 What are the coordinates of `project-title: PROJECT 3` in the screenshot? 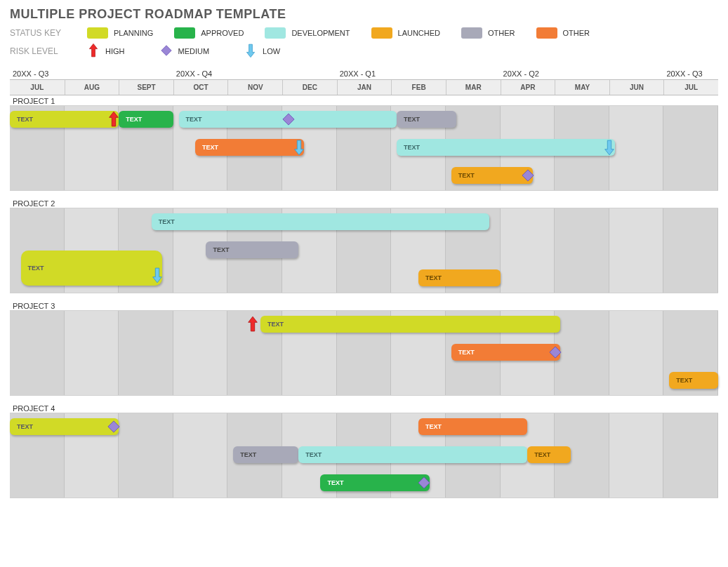 It's located at (364, 305).